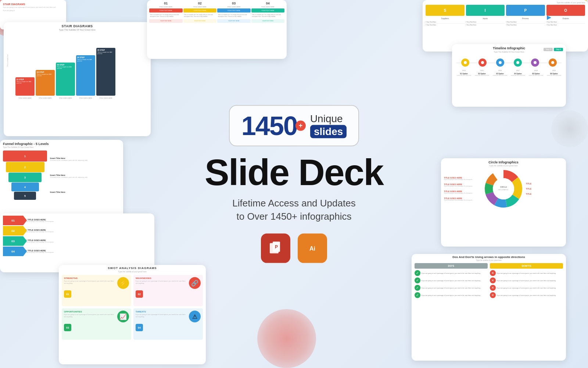 The height and width of the screenshot is (368, 588). I want to click on thumb-table: 01 02 03 04 TITLE GOES HERE TITLE GOES H…, so click(217, 29).